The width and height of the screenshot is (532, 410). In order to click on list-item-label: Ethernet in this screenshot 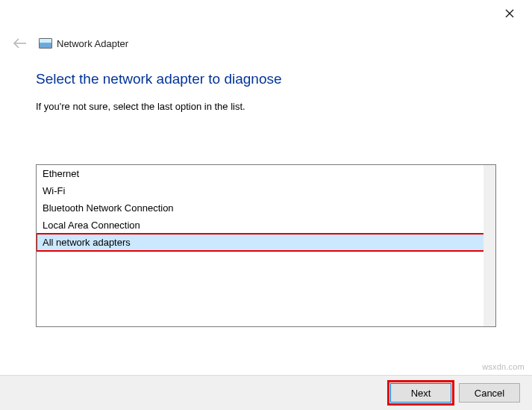, I will do `click(61, 173)`.